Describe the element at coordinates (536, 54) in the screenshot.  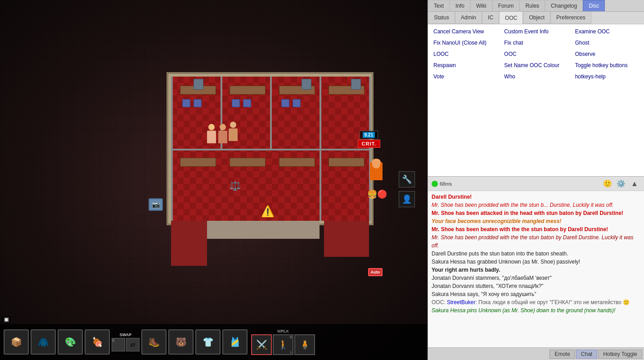
I see `menu-grid: Cancel Camera View Custom Event Info Exa…` at that location.